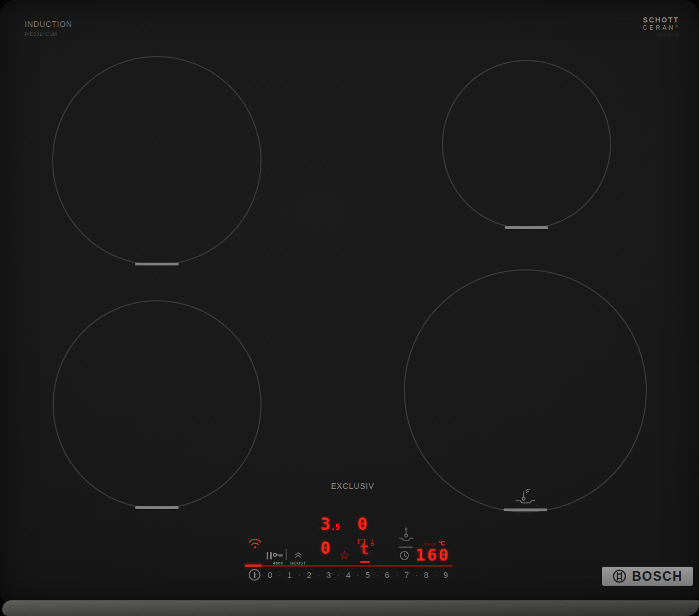  Describe the element at coordinates (344, 556) in the screenshot. I see `favorite-star-key: ☆` at that location.